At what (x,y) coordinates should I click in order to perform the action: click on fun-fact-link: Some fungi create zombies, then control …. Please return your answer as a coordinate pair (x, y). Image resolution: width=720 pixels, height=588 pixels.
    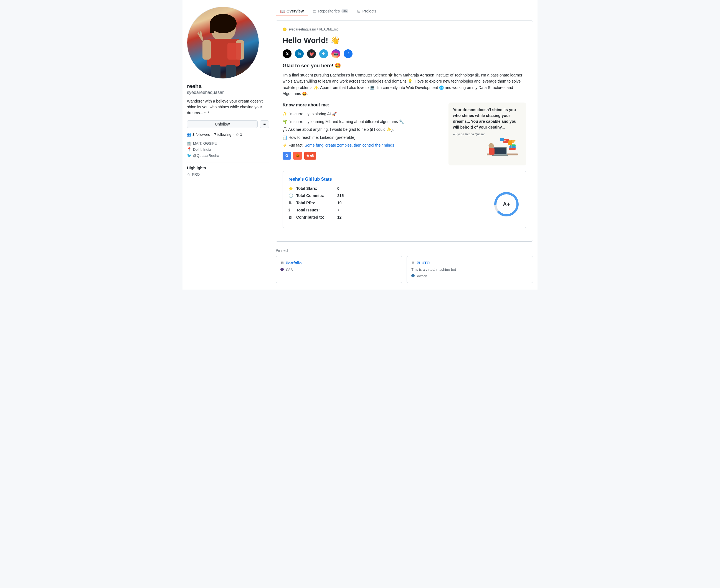
    Looking at the image, I should click on (349, 145).